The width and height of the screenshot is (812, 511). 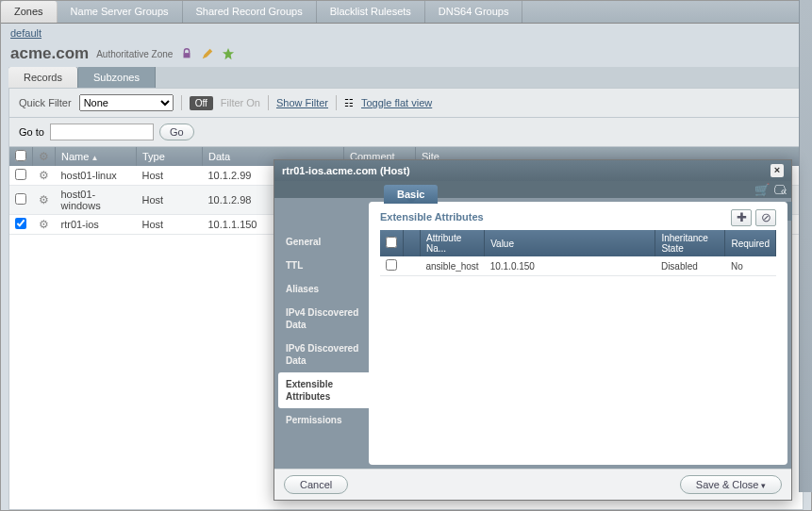 What do you see at coordinates (49, 54) in the screenshot?
I see `zone-name: acme.com` at bounding box center [49, 54].